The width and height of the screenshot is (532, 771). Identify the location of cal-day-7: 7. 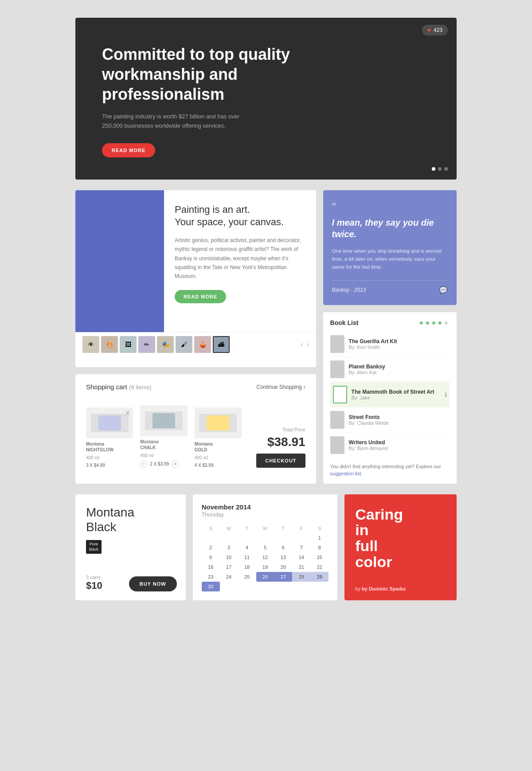
(301, 548).